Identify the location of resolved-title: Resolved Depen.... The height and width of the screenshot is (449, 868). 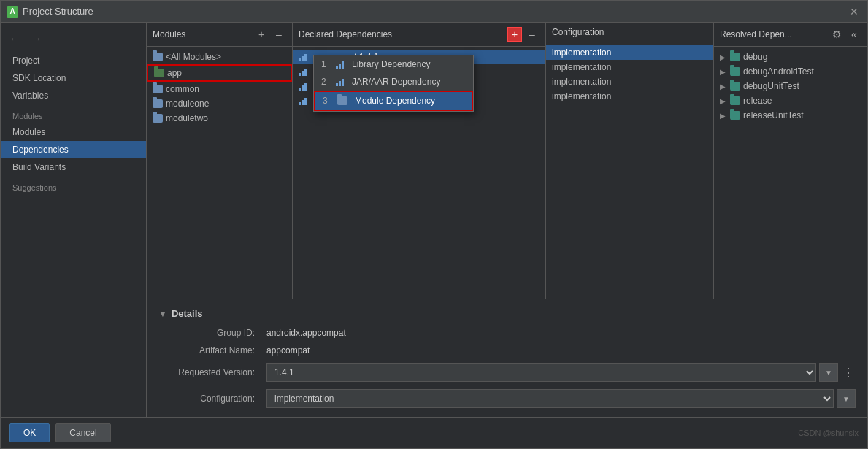
(773, 34).